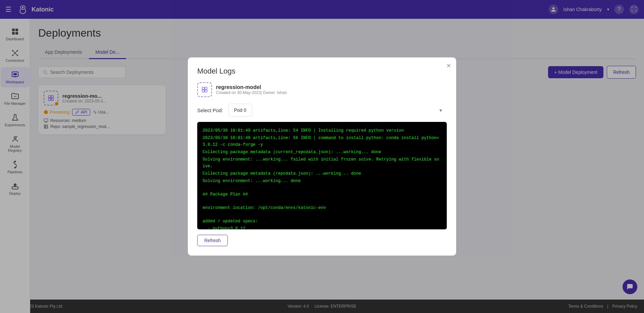 This screenshot has height=313, width=644. Describe the element at coordinates (337, 110) in the screenshot. I see `pod-select-wrapper: Pod 0 Pod 1` at that location.